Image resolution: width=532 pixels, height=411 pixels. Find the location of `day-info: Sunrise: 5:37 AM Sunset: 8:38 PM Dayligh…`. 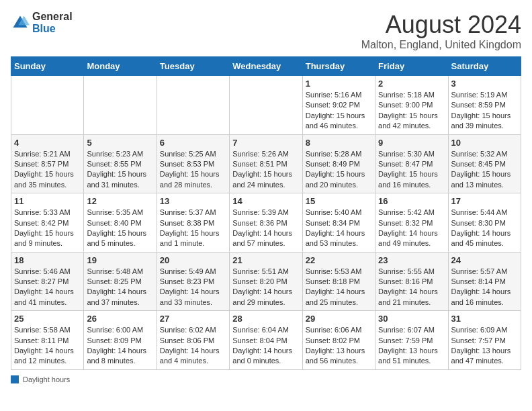

day-info: Sunrise: 5:37 AM Sunset: 8:38 PM Dayligh… is located at coordinates (193, 228).